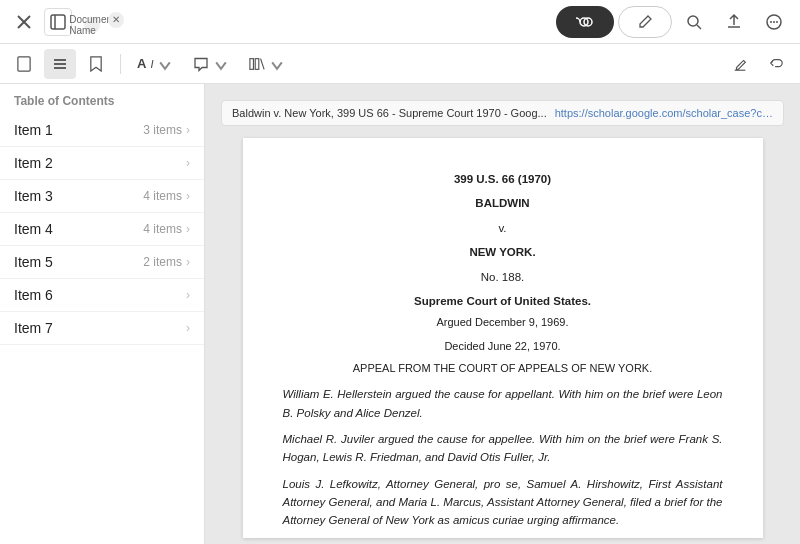 Image resolution: width=800 pixels, height=544 pixels. What do you see at coordinates (400, 64) in the screenshot?
I see `toolbar: A I` at bounding box center [400, 64].